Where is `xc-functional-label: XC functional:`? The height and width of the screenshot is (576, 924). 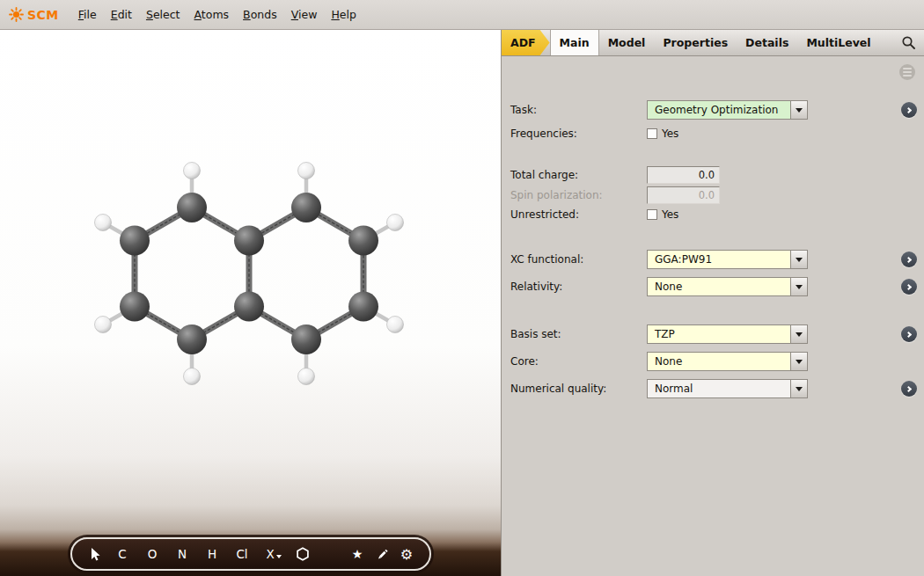
xc-functional-label: XC functional: is located at coordinates (547, 259).